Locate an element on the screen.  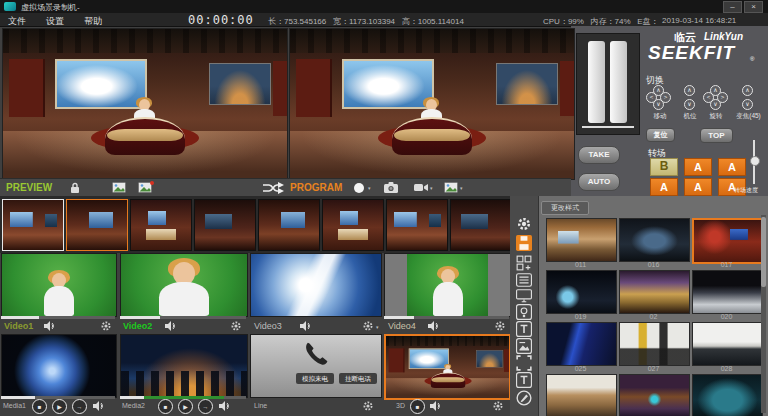
tbar-handle-right is located at coordinates (618, 82).